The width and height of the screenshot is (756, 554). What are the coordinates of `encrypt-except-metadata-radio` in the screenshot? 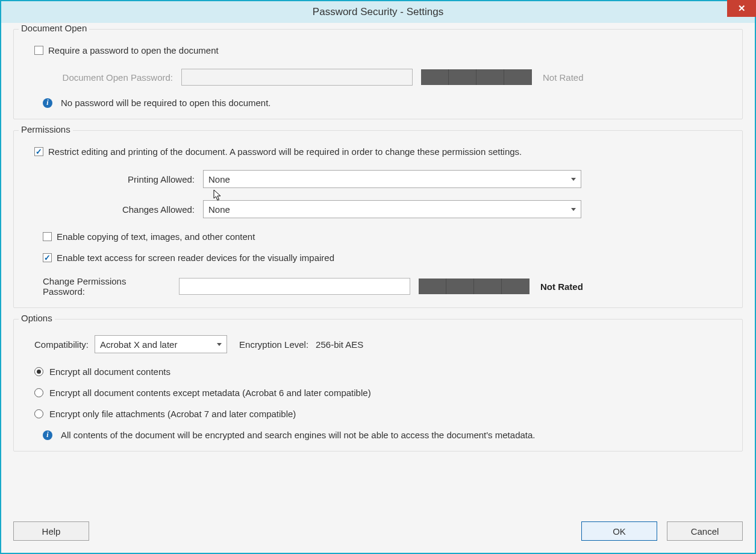 It's located at (39, 393).